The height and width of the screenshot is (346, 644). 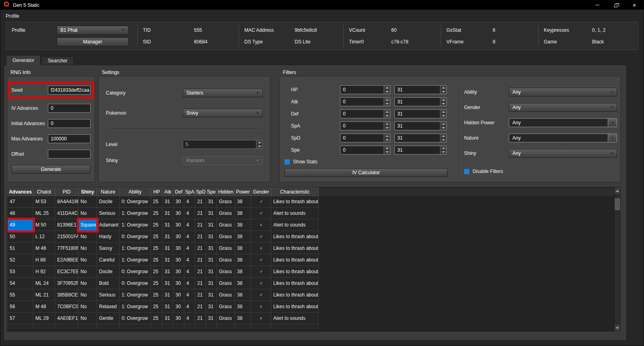 What do you see at coordinates (44, 260) in the screenshot?
I see `table-cell: H 88` at bounding box center [44, 260].